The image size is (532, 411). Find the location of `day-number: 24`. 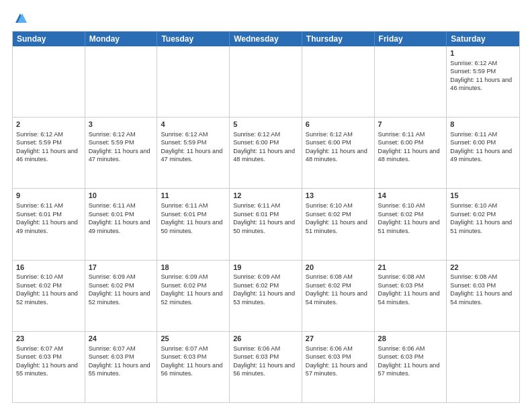

day-number: 24 is located at coordinates (121, 338).